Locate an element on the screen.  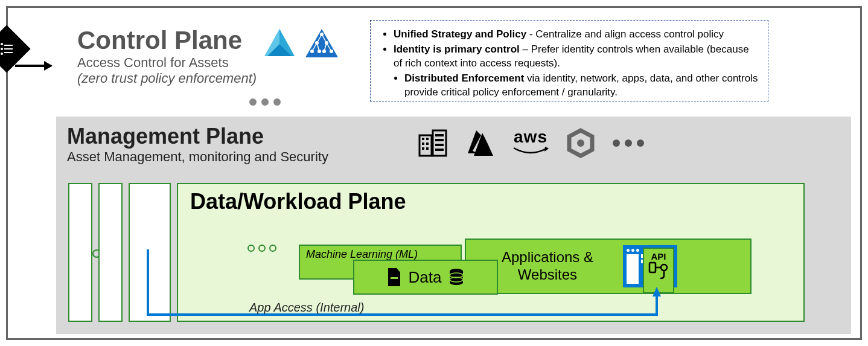
policy-item-distributed: Distributed Enforcement via identity, ne… is located at coordinates (581, 86).